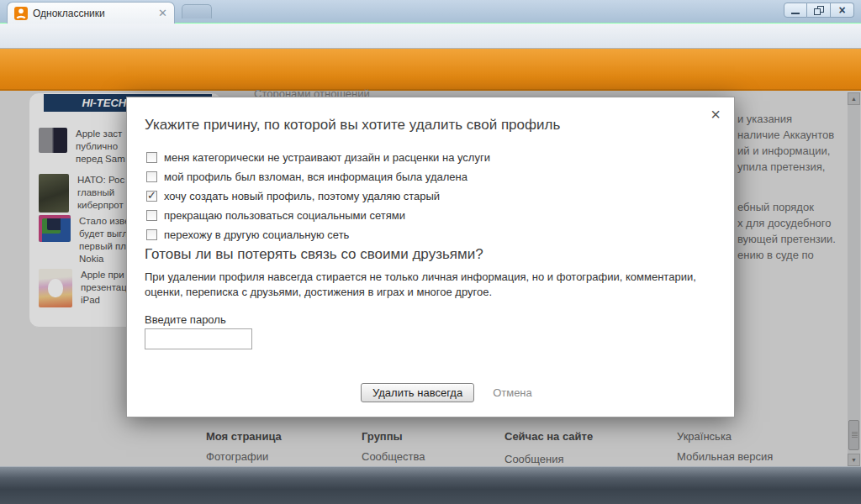 The image size is (861, 504). Describe the element at coordinates (318, 197) in the screenshot. I see `reason-list: меня категорически не устраивают дизайн …` at that location.